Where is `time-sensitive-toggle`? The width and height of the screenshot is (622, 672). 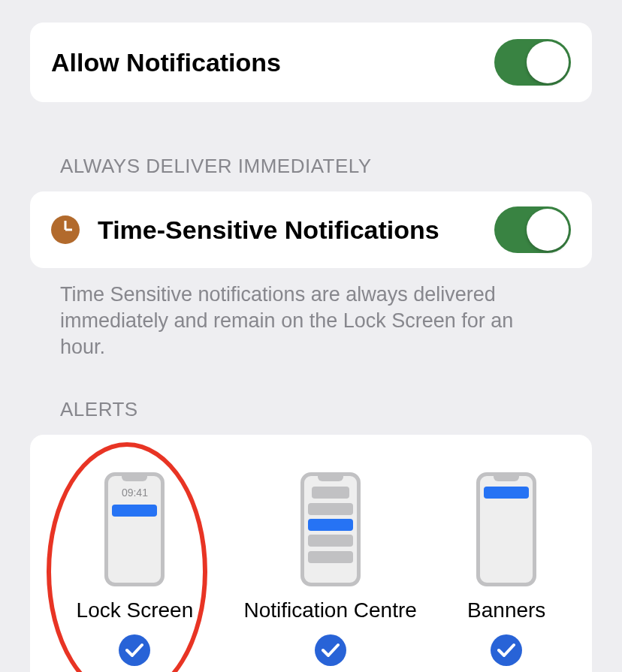 time-sensitive-toggle is located at coordinates (533, 230).